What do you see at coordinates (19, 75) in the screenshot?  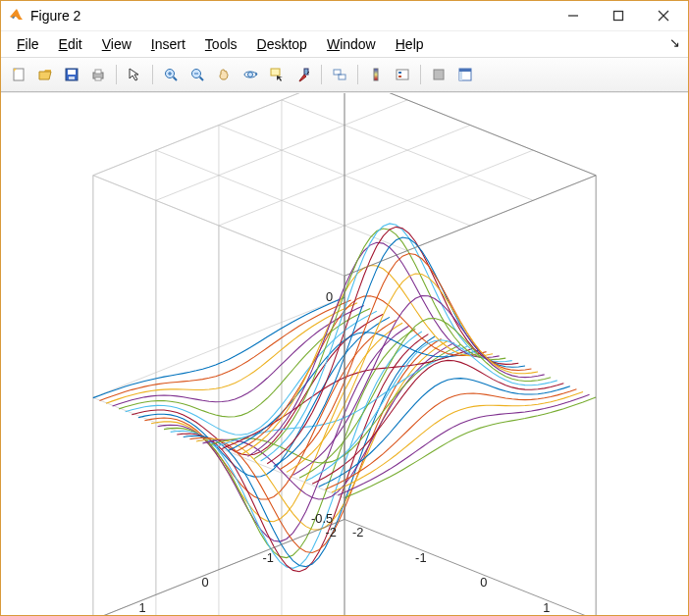 I see `new-figure-button` at bounding box center [19, 75].